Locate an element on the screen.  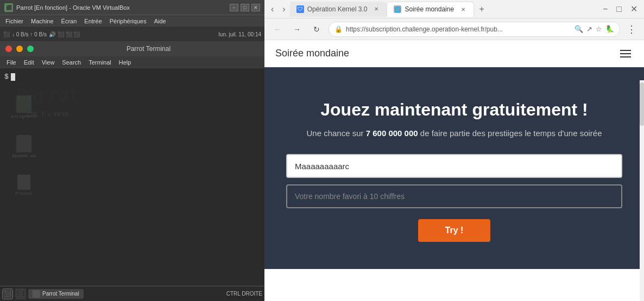
tab1-label: Opération Kernel 3.0 is located at coordinates (338, 9).